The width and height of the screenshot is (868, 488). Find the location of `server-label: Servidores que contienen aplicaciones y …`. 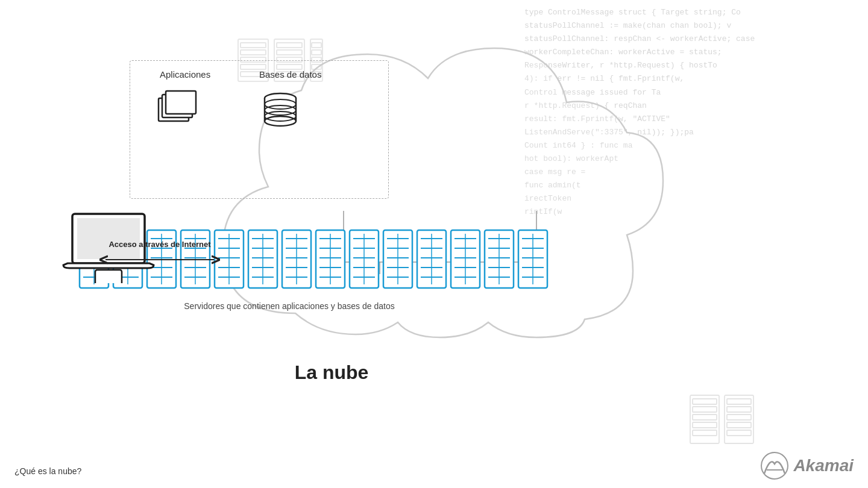

server-label: Servidores que contienen aplicaciones y … is located at coordinates (289, 306).